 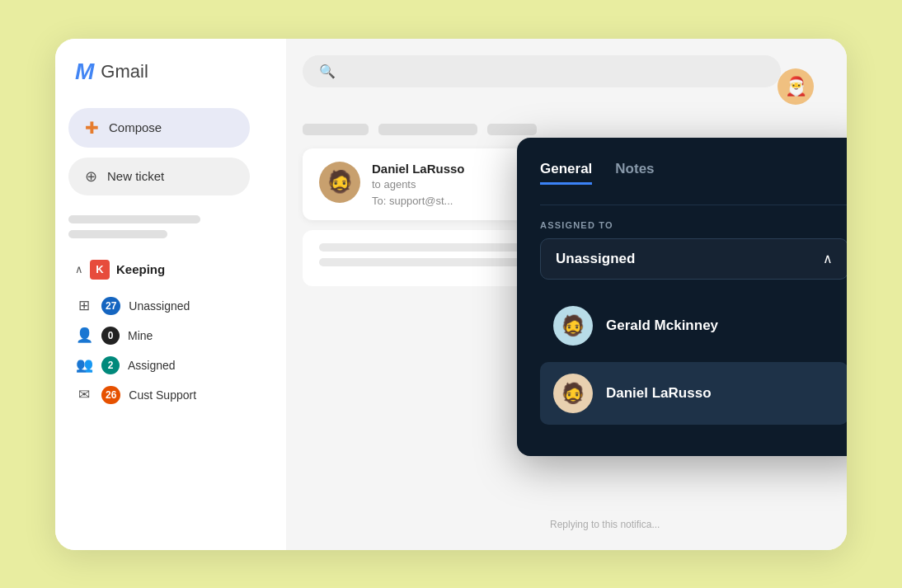 What do you see at coordinates (171, 336) in the screenshot?
I see `sidebar-item-mine: 👤 0 Mine` at bounding box center [171, 336].